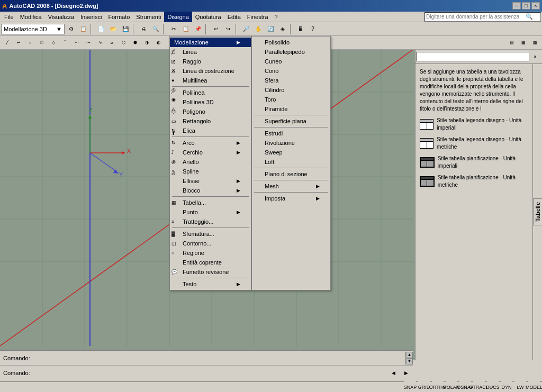 This screenshot has width=542, height=392. Describe the element at coordinates (512, 43) in the screenshot. I see `tb2-extra-1: ▤` at that location.